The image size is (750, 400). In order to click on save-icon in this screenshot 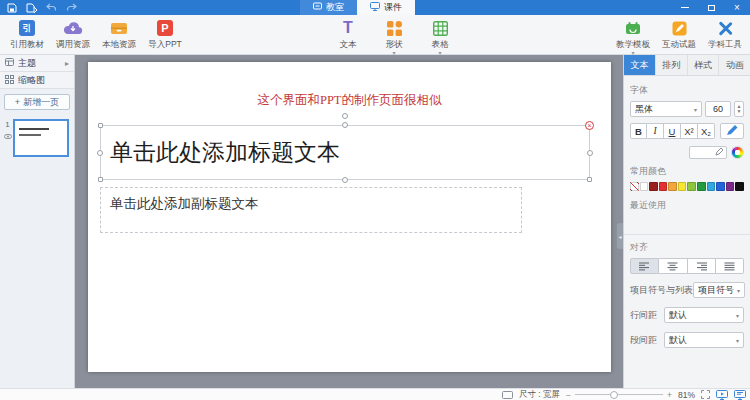, I will do `click(12, 8)`.